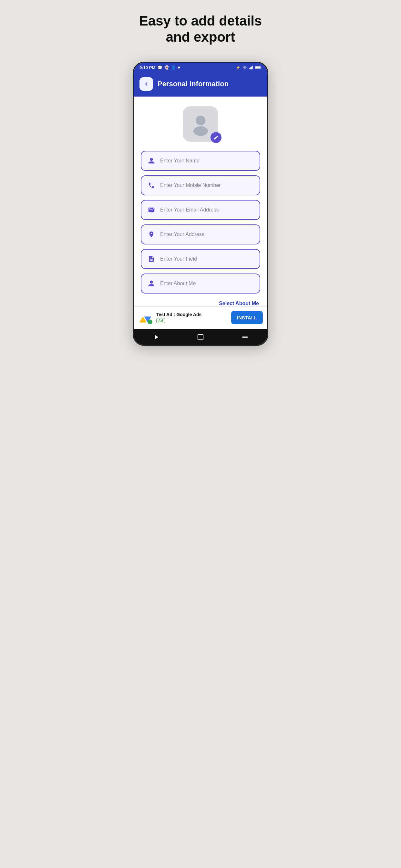 The height and width of the screenshot is (868, 401). Describe the element at coordinates (201, 317) in the screenshot. I see `ad-banner: Test Ad : Google Ads Ad INSTALL` at that location.